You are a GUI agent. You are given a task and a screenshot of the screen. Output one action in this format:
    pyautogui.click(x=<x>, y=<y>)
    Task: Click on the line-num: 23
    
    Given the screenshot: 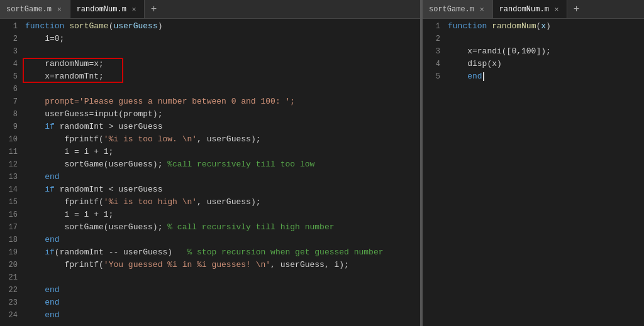 What is the action you would take?
    pyautogui.click(x=11, y=303)
    